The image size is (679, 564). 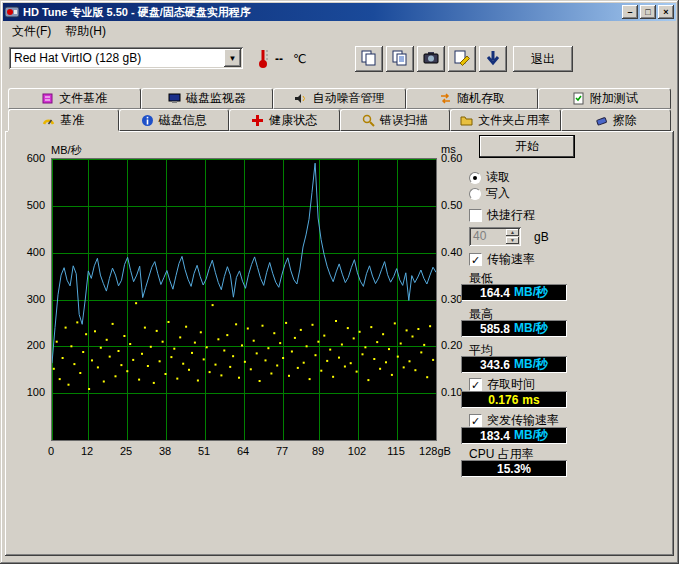 What do you see at coordinates (232, 58) in the screenshot?
I see `chevron-down-icon: ▼` at bounding box center [232, 58].